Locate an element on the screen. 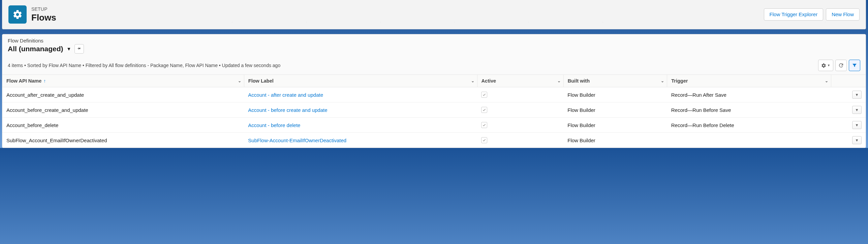 This screenshot has height=244, width=868. sort-ascending-icon: ↑ is located at coordinates (44, 81).